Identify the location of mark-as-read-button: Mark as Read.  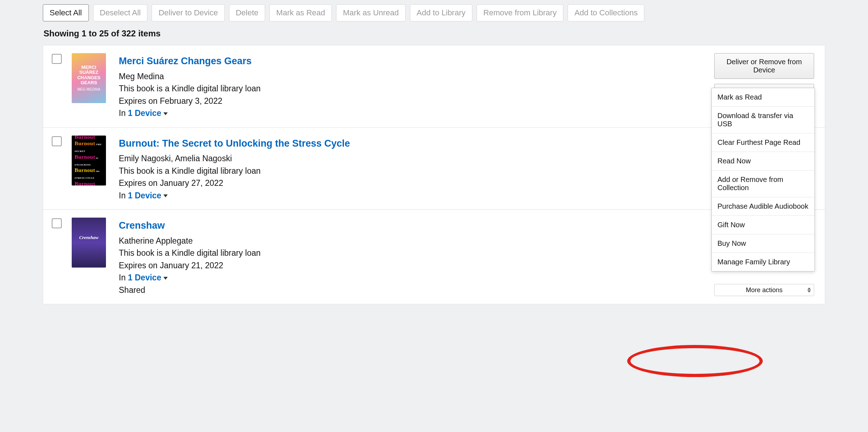
(300, 13).